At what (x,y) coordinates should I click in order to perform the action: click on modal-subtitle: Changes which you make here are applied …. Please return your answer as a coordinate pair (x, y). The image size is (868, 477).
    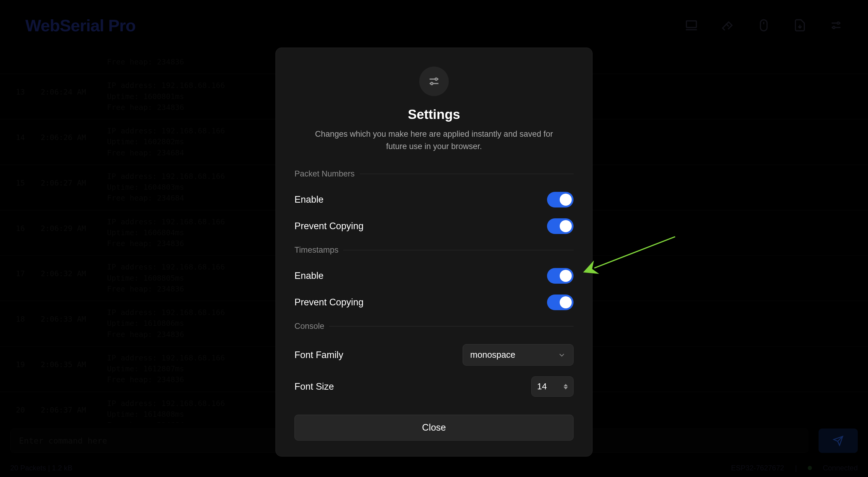
    Looking at the image, I should click on (434, 140).